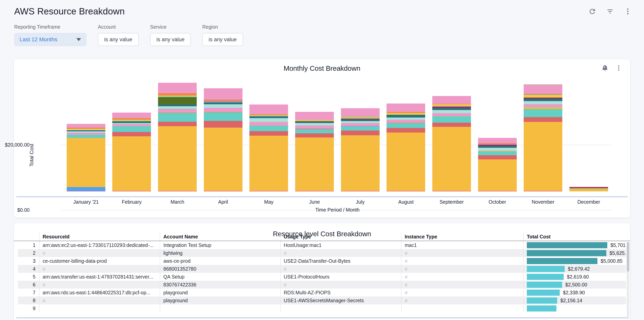 This screenshot has width=644, height=320. I want to click on cell-instance-type: mac1, so click(462, 245).